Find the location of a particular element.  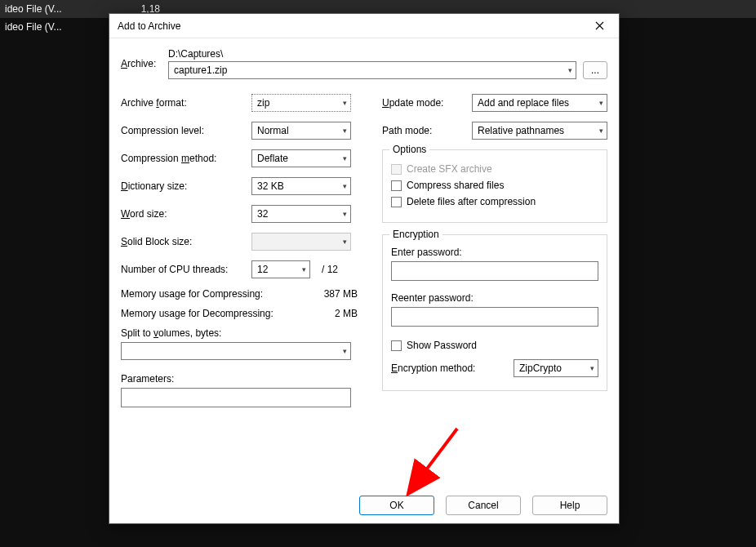

cpu-threads-select: 12 ▾ is located at coordinates (281, 269).